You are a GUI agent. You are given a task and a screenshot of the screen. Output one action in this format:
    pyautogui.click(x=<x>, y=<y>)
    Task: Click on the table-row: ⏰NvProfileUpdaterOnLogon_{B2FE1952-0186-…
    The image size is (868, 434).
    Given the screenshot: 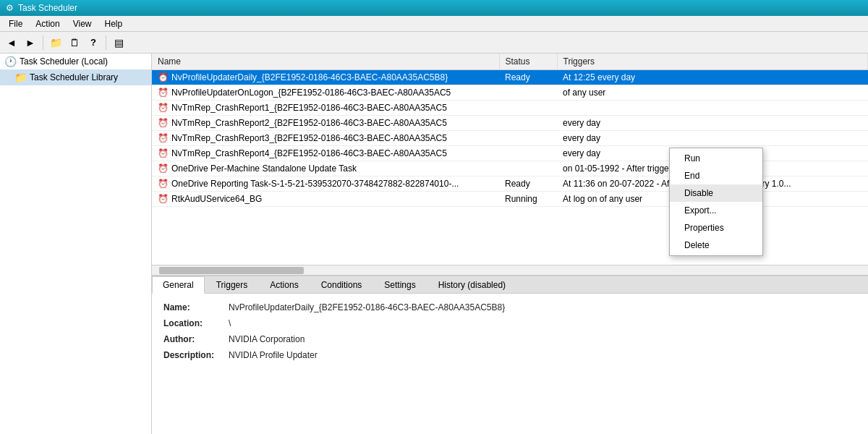 What is the action you would take?
    pyautogui.click(x=510, y=93)
    